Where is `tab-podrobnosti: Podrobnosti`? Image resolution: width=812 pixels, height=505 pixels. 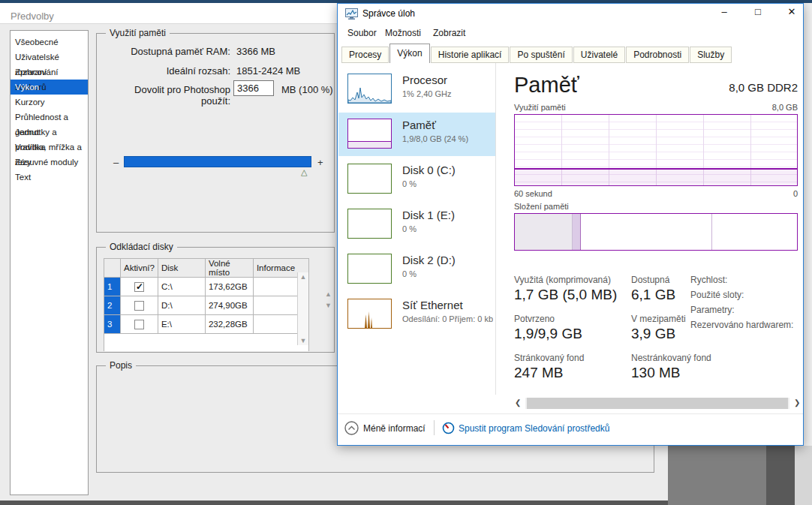
tab-podrobnosti: Podrobnosti is located at coordinates (657, 55).